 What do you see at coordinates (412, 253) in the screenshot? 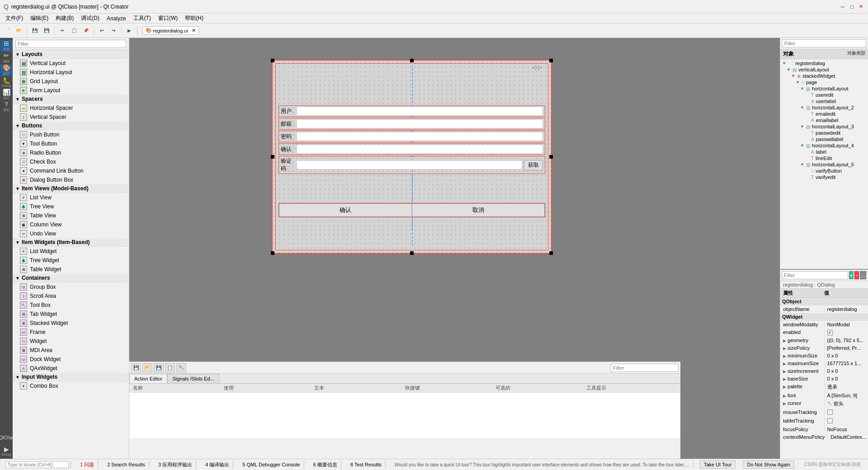
I see `handle-bc` at bounding box center [412, 253].